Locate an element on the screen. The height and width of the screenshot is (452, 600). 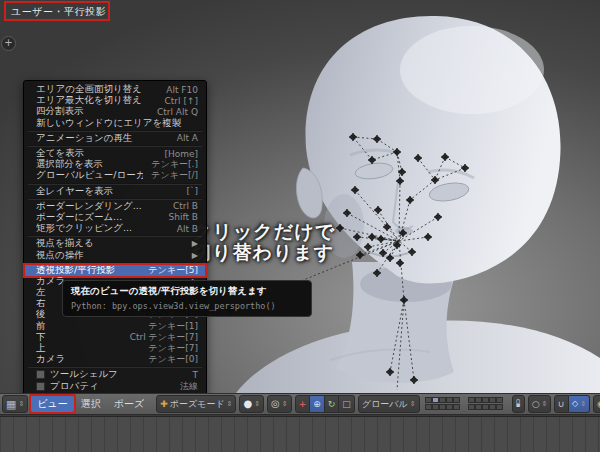
menu-item-9: グローバルビュー/ローカルビューテンキー[/] is located at coordinates (115, 176).